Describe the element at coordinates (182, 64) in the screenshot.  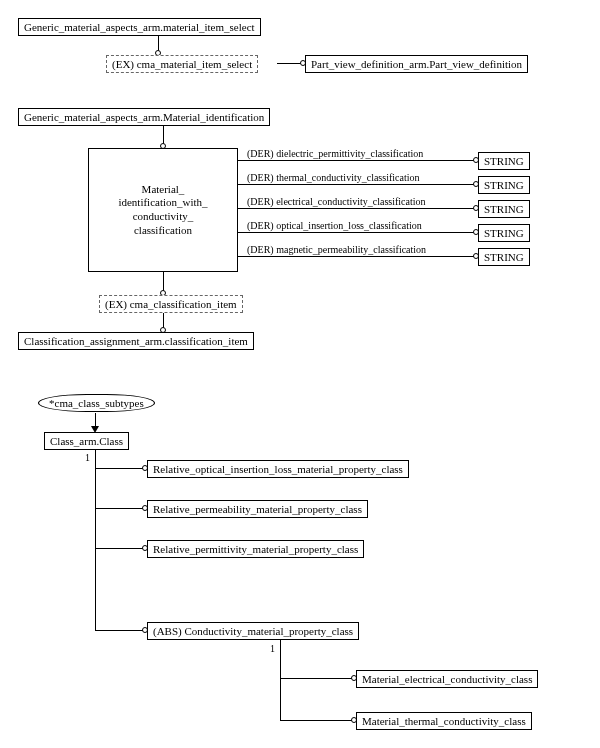
I see `ex-box-cma-material-item-select: (EX) cma_material_item_select` at that location.